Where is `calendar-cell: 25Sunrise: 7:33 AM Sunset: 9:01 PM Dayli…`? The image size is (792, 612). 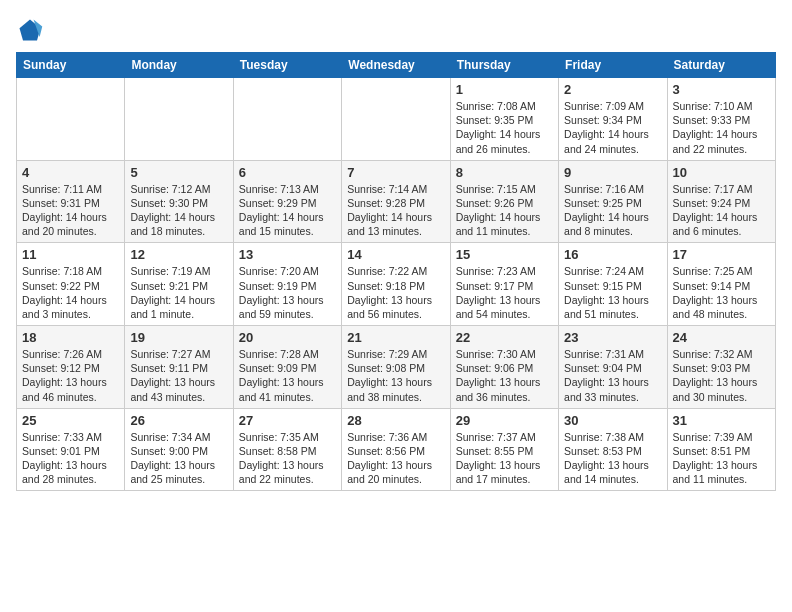 calendar-cell: 25Sunrise: 7:33 AM Sunset: 9:01 PM Dayli… is located at coordinates (71, 450).